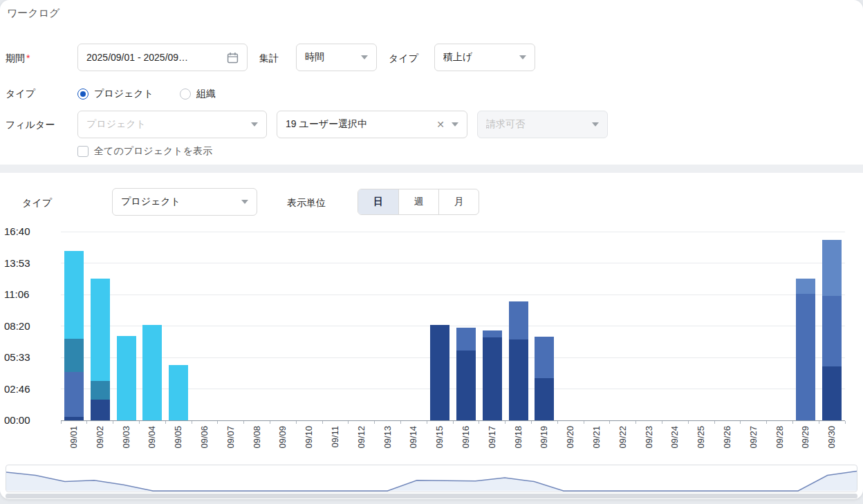 This screenshot has height=504, width=863. I want to click on y-axis-label: 11:06, so click(25, 295).